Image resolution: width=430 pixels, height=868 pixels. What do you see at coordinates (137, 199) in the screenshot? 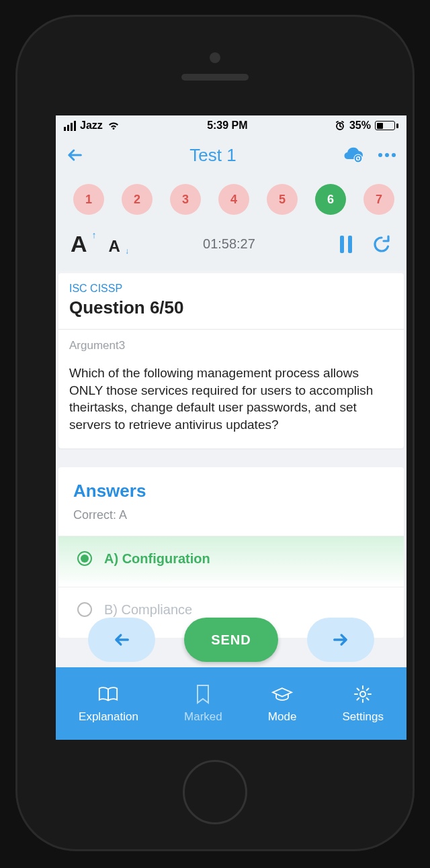
I see `question-number-2: 2` at bounding box center [137, 199].